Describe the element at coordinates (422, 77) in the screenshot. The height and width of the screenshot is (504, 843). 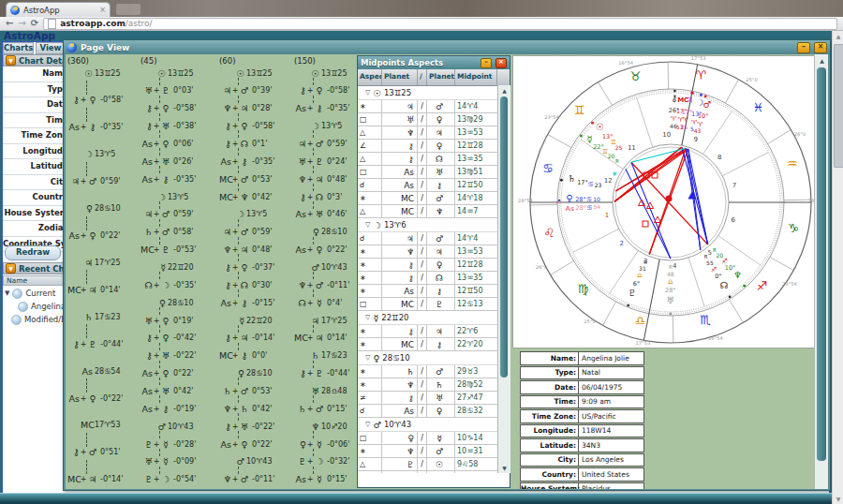
I see `column-header: /` at that location.